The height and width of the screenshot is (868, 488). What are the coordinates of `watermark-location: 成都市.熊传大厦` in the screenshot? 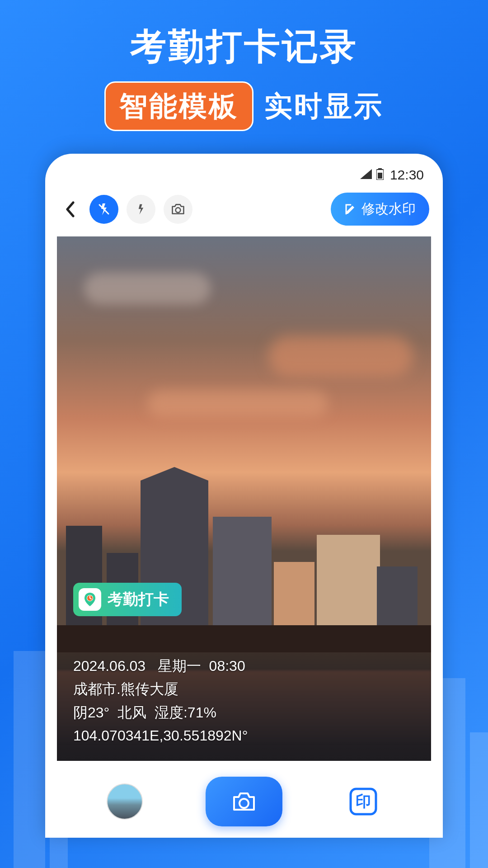 It's located at (160, 689).